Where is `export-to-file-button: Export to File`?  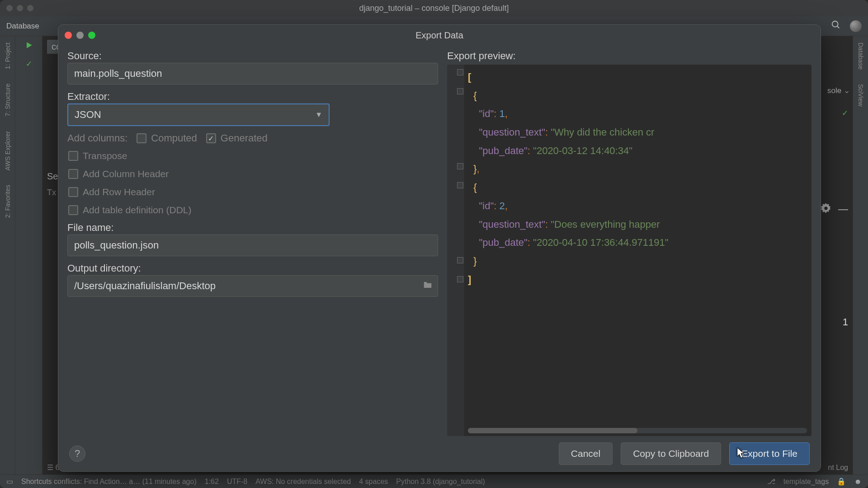
export-to-file-button: Export to File is located at coordinates (769, 454).